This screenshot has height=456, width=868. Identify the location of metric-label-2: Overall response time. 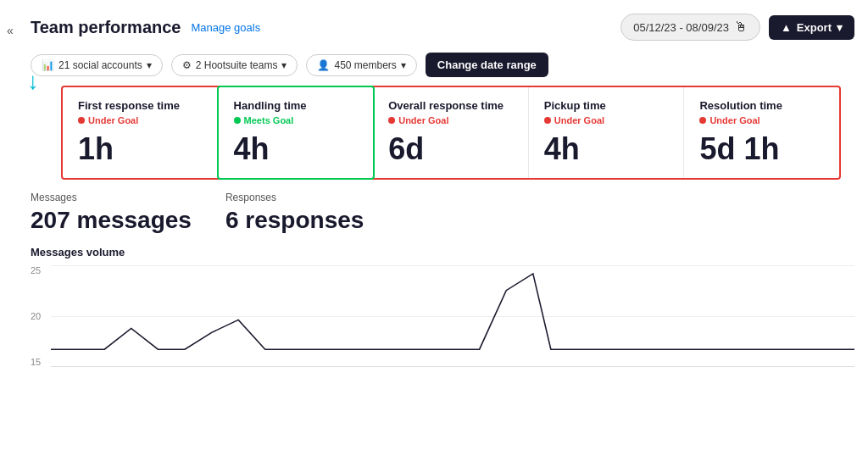
(451, 105).